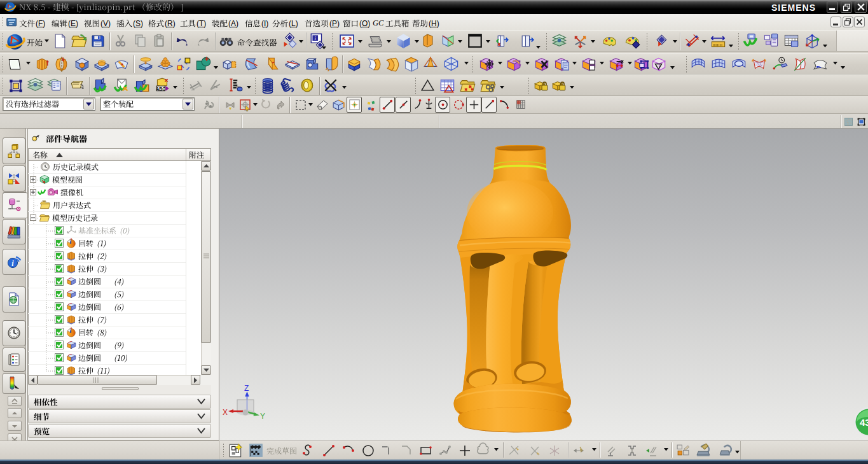 This screenshot has height=464, width=868. What do you see at coordinates (247, 388) in the screenshot?
I see `svg-text: Z` at bounding box center [247, 388].